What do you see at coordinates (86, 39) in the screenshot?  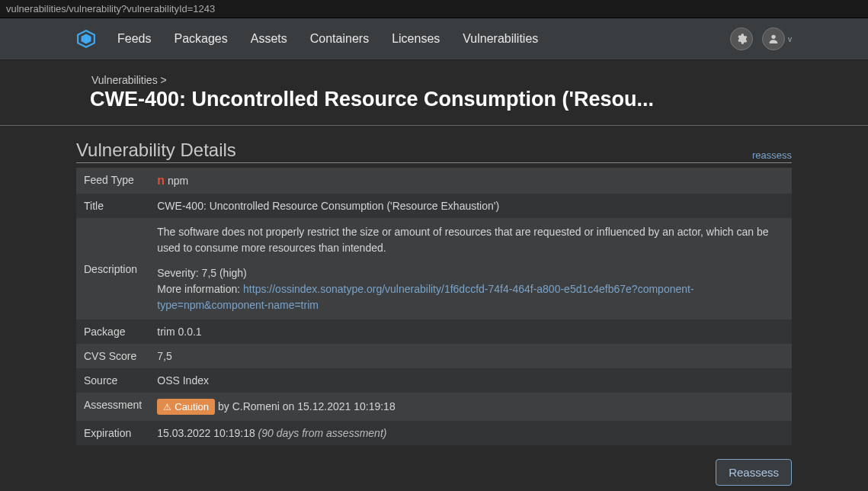 I see `logo-icon` at bounding box center [86, 39].